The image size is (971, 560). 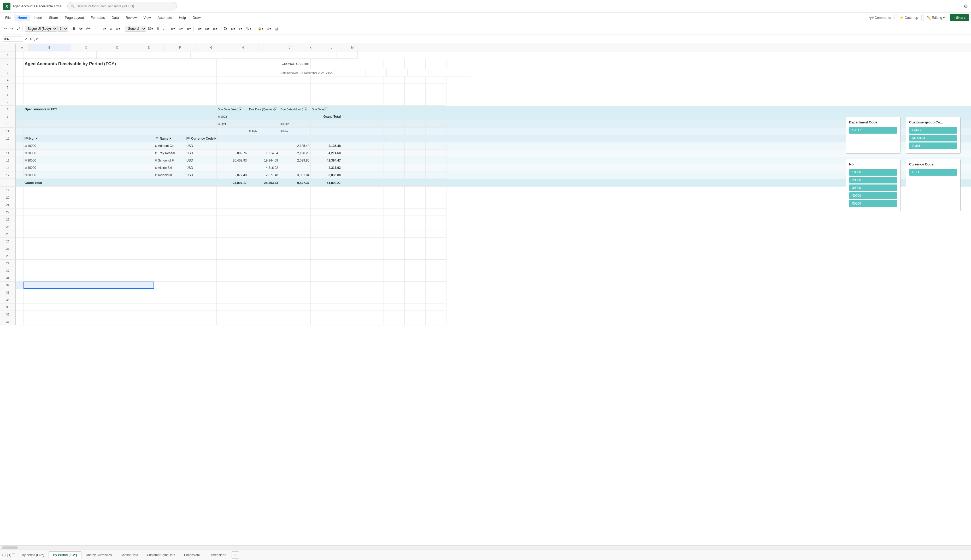 I want to click on sheet-tab-by-period-fcy: By Period (FCY), so click(x=65, y=555).